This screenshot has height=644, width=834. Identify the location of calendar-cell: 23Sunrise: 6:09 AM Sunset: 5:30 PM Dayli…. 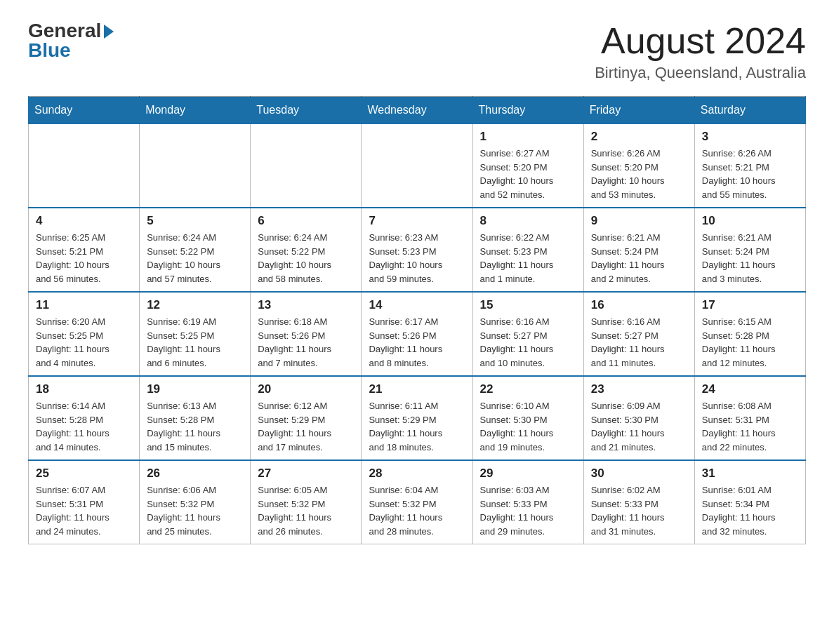
(639, 418).